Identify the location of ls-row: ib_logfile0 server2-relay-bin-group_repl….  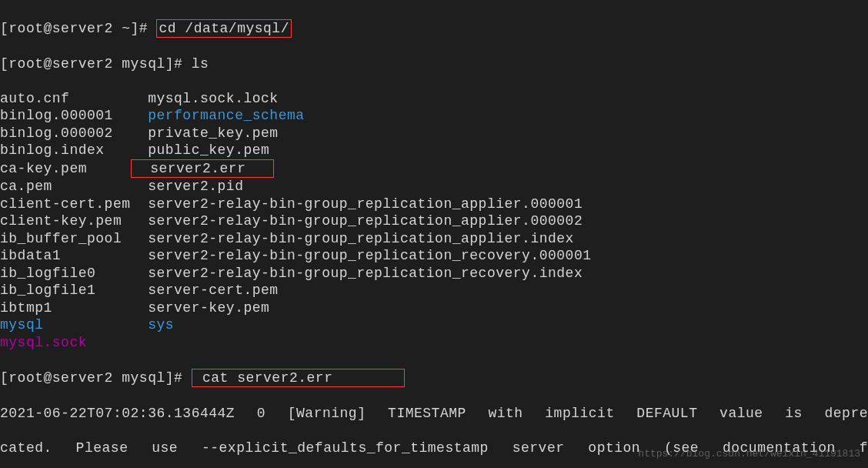
(434, 274).